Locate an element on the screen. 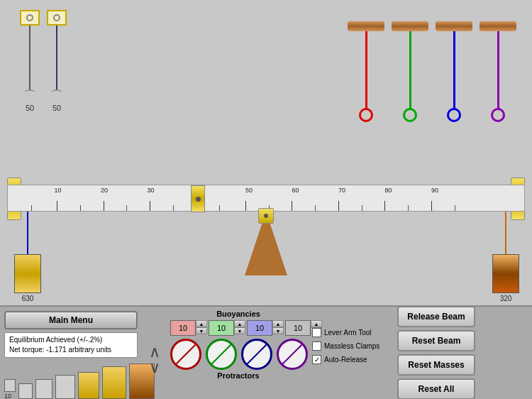  buoyancies-title: Buoyancies is located at coordinates (238, 314).